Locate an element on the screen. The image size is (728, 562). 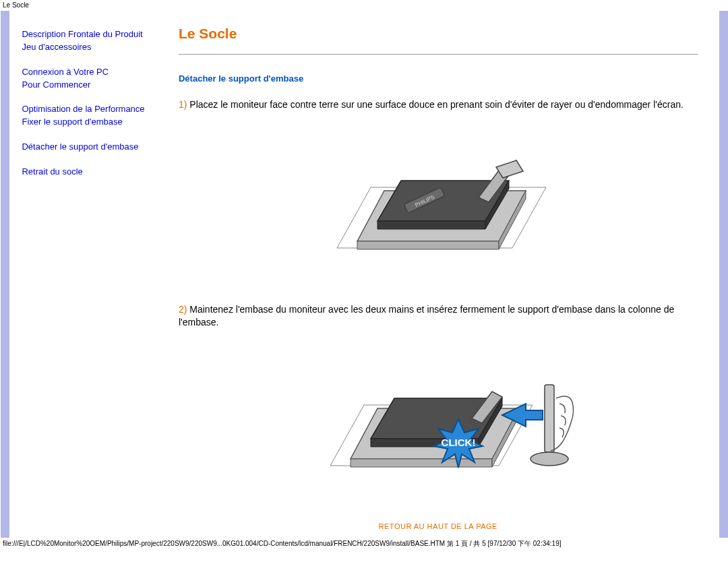
return-to-top-link: RETOUR AU HAUT DE LA PAGE is located at coordinates (438, 526).